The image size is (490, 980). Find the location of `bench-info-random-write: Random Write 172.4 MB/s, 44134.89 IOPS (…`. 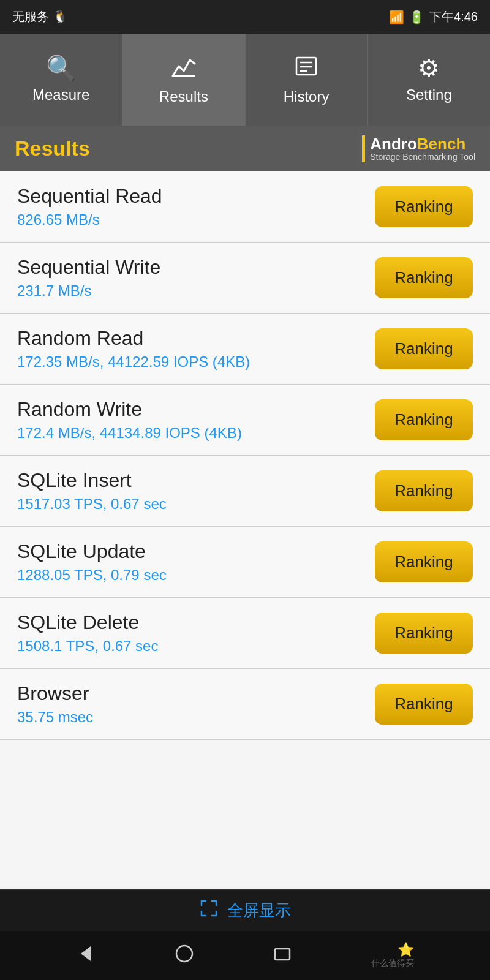

bench-info-random-write: Random Write 172.4 MB/s, 44134.89 IOPS (… is located at coordinates (130, 420).